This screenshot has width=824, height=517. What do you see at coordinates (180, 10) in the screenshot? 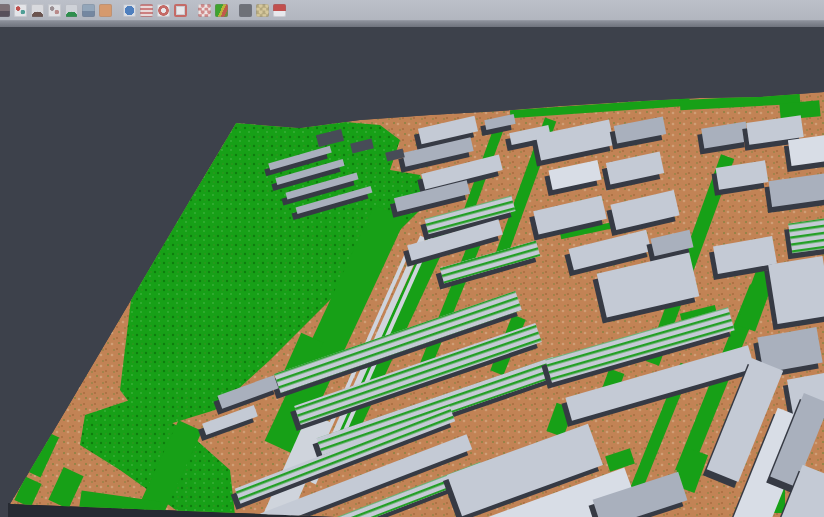
I see `extent-icon` at bounding box center [180, 10].